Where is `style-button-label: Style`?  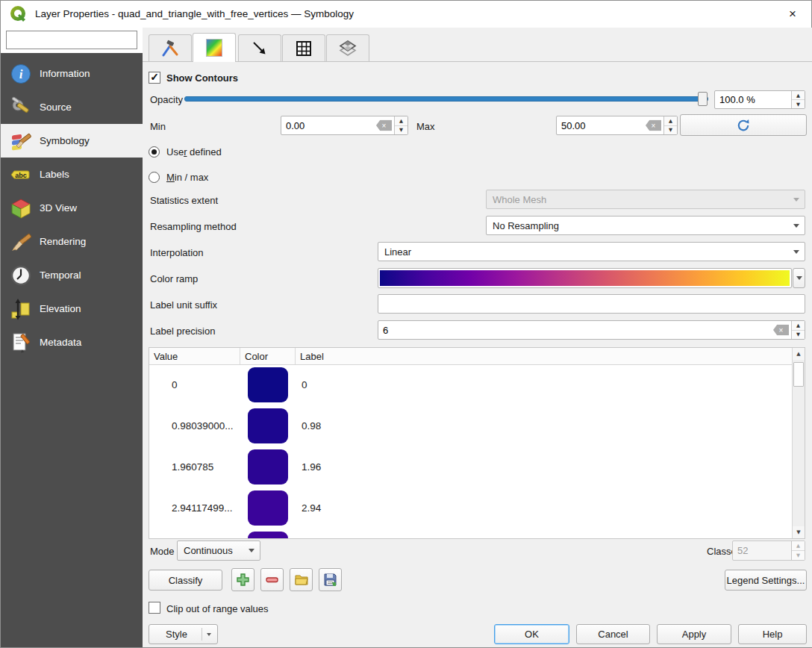
style-button-label: Style is located at coordinates (176, 635).